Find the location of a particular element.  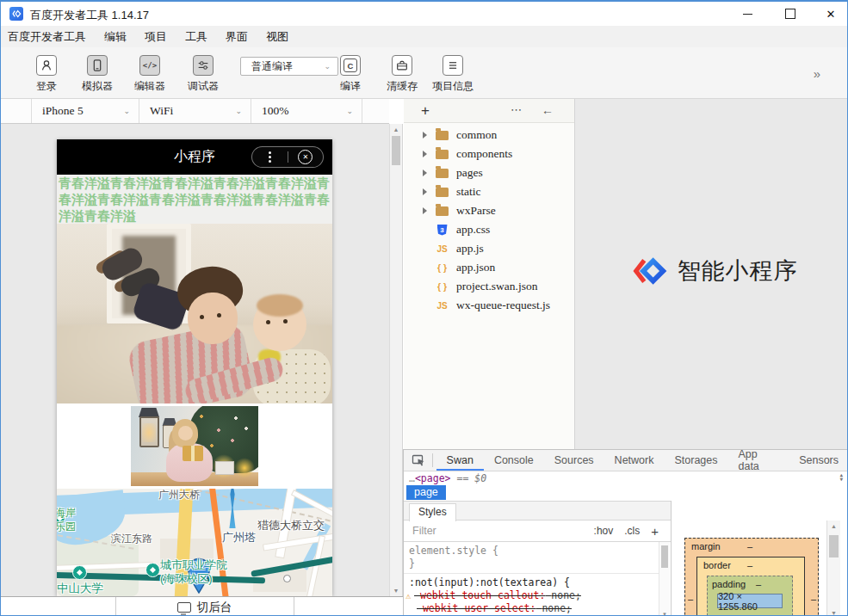

debugger-toggle: 调试器 is located at coordinates (203, 74).